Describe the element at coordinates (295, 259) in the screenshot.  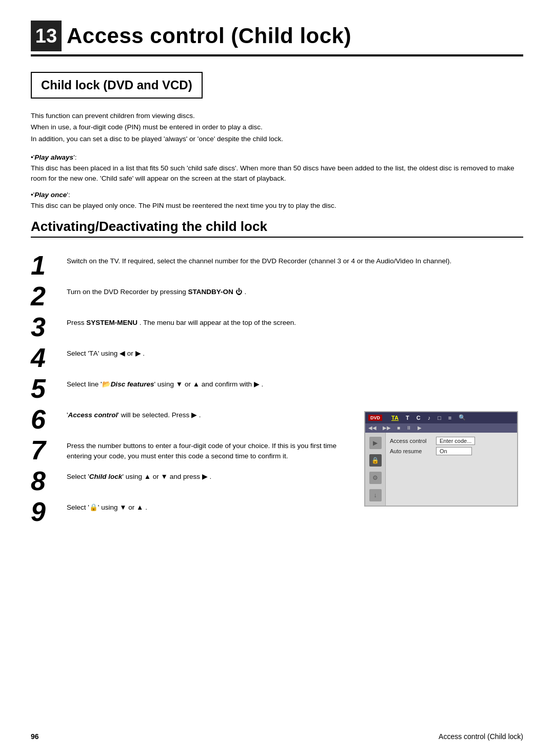
I see `step-content-1: Switch on the TV. If required, select th…` at that location.